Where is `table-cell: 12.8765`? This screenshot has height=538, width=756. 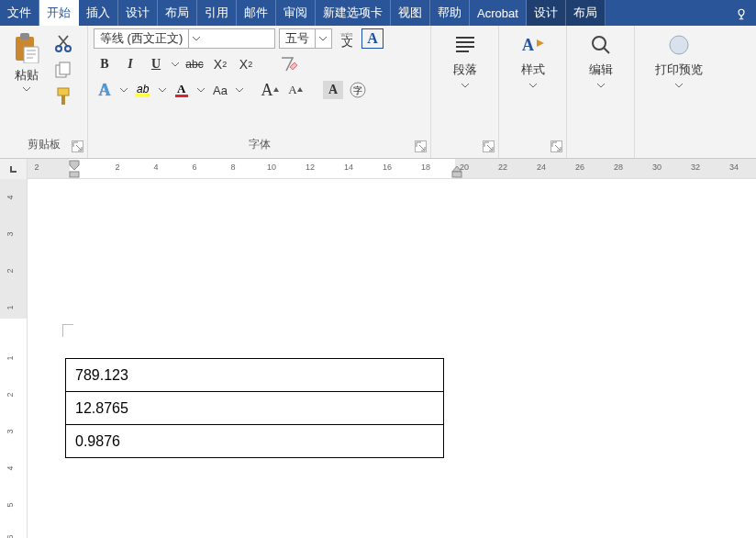
table-cell: 12.8765 is located at coordinates (255, 409).